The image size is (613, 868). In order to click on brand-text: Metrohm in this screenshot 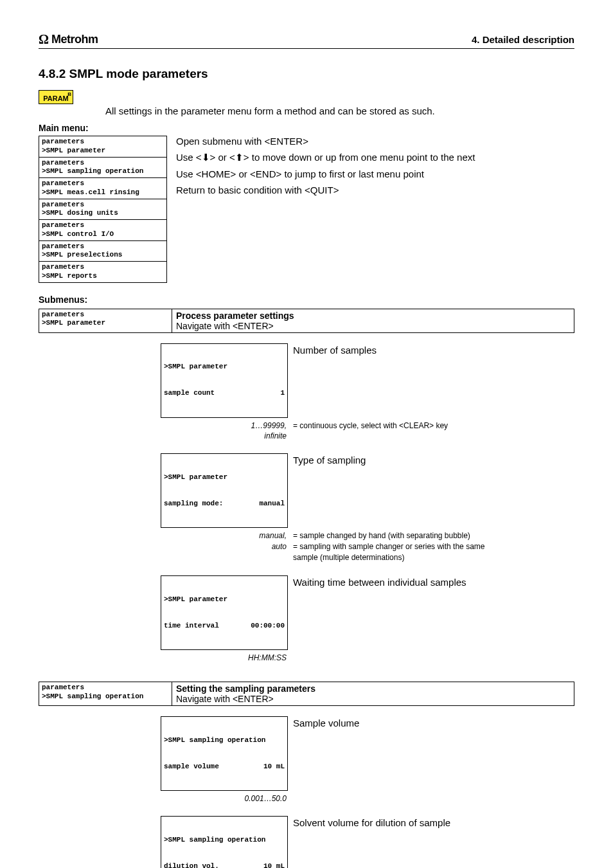, I will do `click(75, 40)`.